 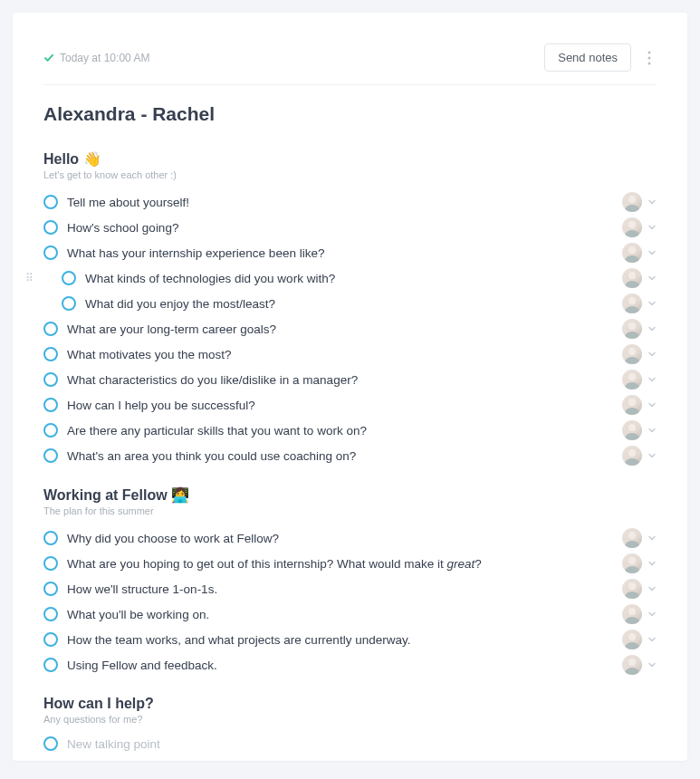 I want to click on section-title: How can I help?, so click(x=350, y=704).